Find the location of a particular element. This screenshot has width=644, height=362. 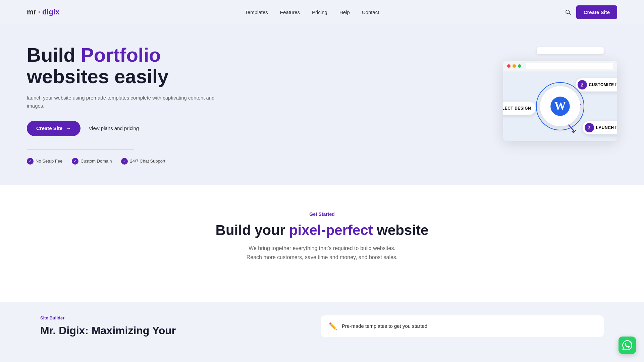

step-3-num: 3 is located at coordinates (589, 128).